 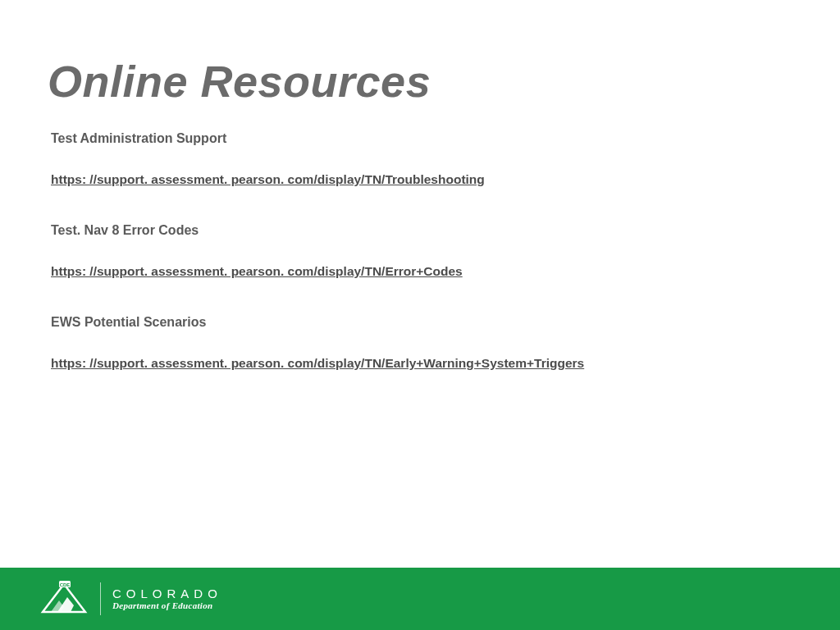 What do you see at coordinates (64, 599) in the screenshot?
I see `cde-mountain-icon: CDE` at bounding box center [64, 599].